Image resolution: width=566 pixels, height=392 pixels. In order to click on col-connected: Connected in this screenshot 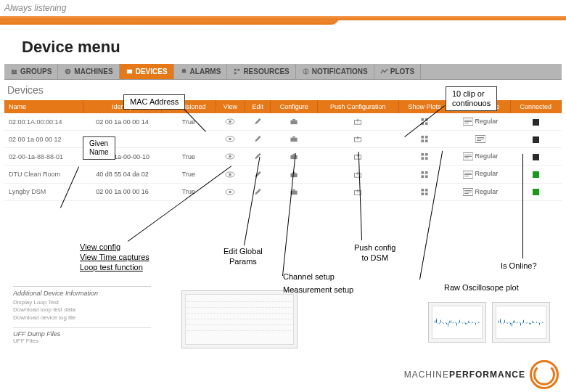, I will do `click(536, 107)`.